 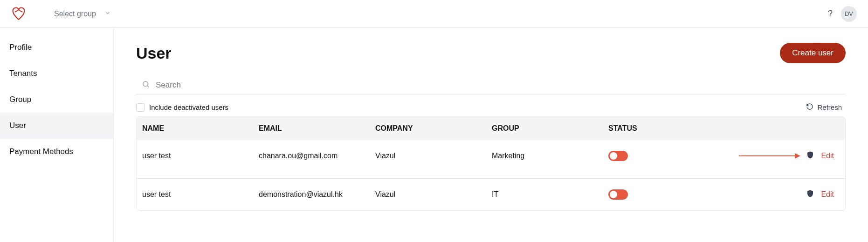 I want to click on table-row: user test chanara.ou@gmail.com Viazul Ma…, so click(x=491, y=156).